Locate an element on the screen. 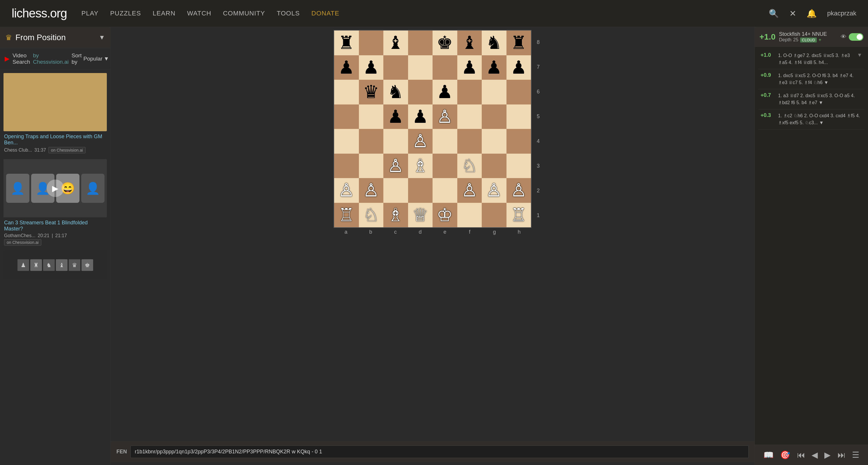 The image size is (868, 465). nav-community: COMMUNITY is located at coordinates (244, 13).